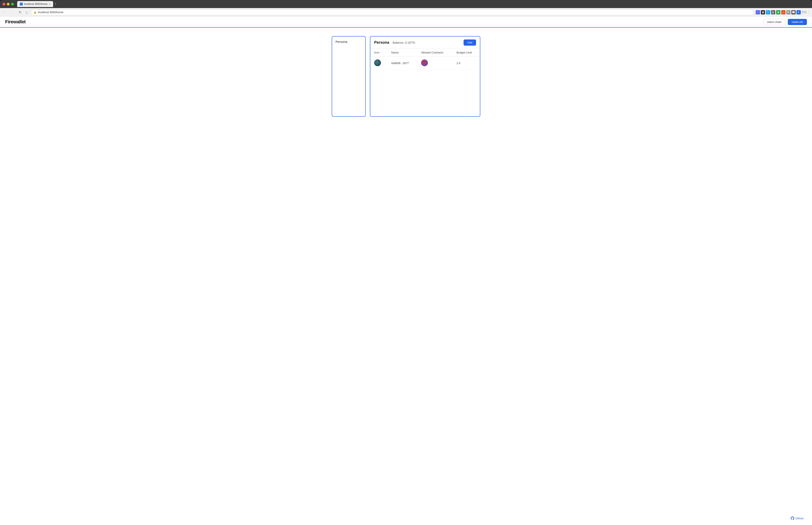 The height and width of the screenshot is (525, 812). I want to click on active-tab: localhost:3000/home ×, so click(35, 4).